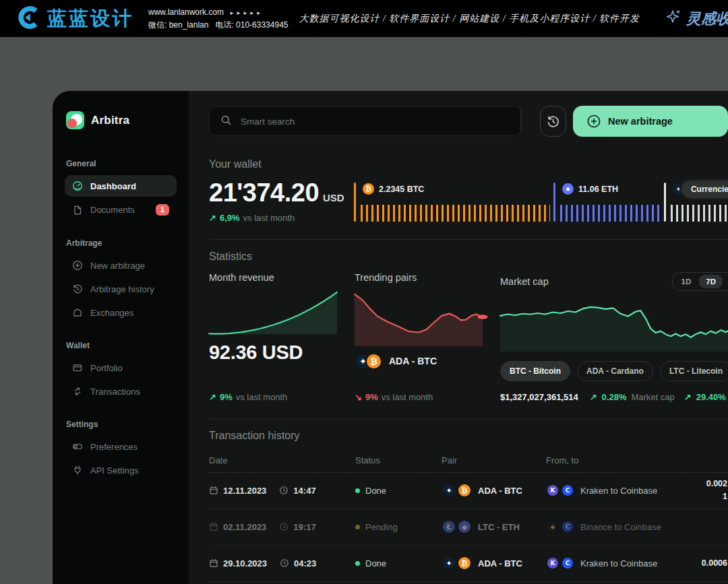  Describe the element at coordinates (121, 186) in the screenshot. I see `sidebar-item-dashboard: Dashboard` at that location.